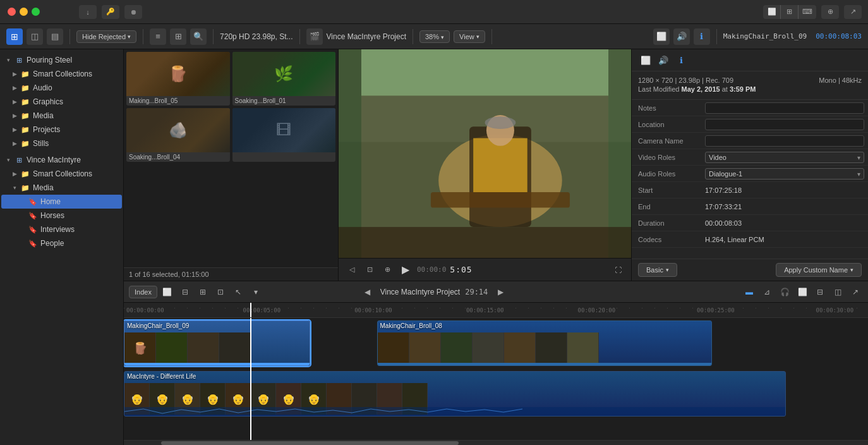  I want to click on maximize-button, so click(35, 11).